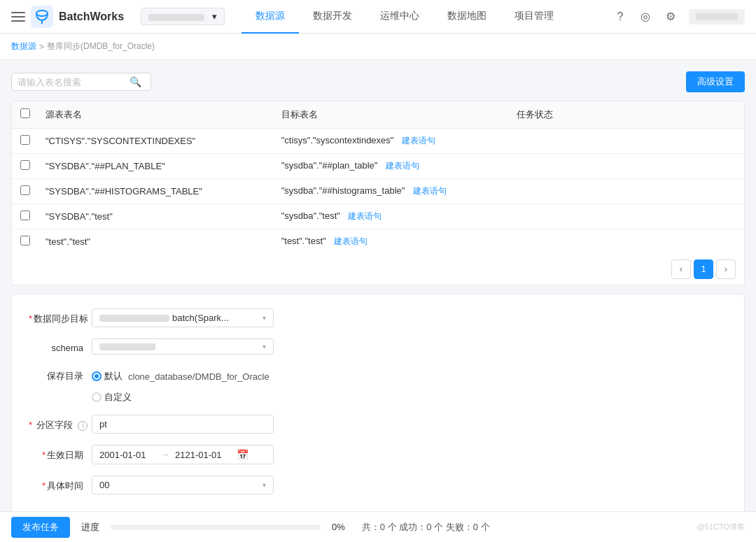  What do you see at coordinates (41, 527) in the screenshot?
I see `publish-task-button: 发布任务` at bounding box center [41, 527].